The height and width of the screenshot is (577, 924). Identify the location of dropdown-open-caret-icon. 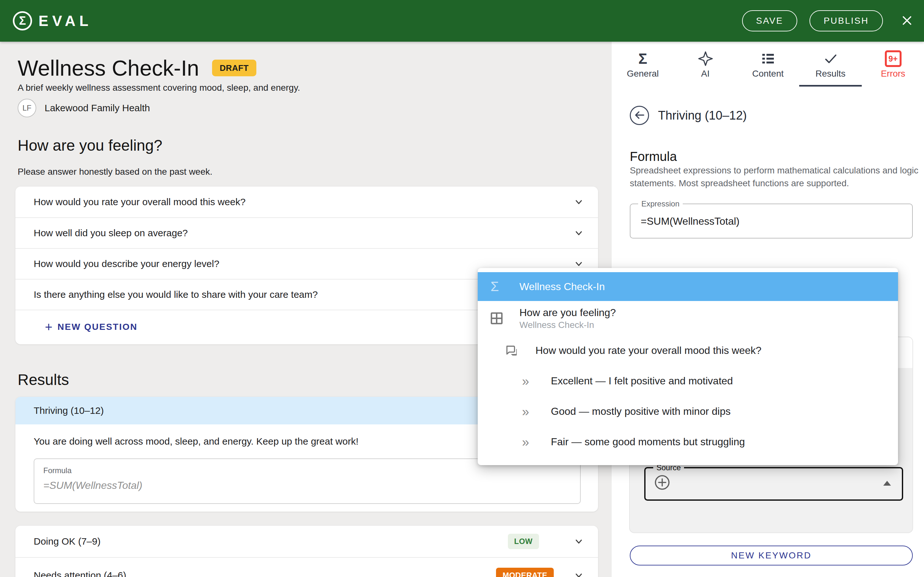
(887, 483).